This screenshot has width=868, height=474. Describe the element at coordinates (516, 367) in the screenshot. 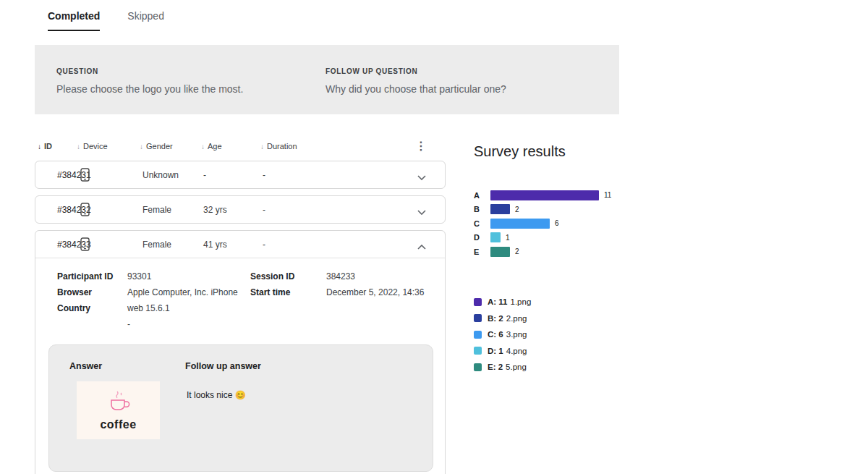

I see `legend-file: 5.png` at that location.